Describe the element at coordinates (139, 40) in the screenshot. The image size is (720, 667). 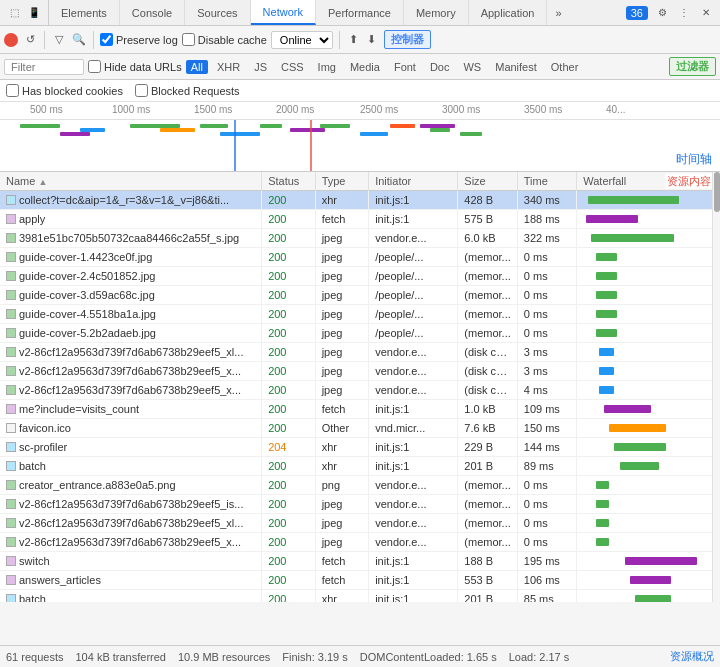
I see `preserve-log-checkbox: Preserve log` at that location.